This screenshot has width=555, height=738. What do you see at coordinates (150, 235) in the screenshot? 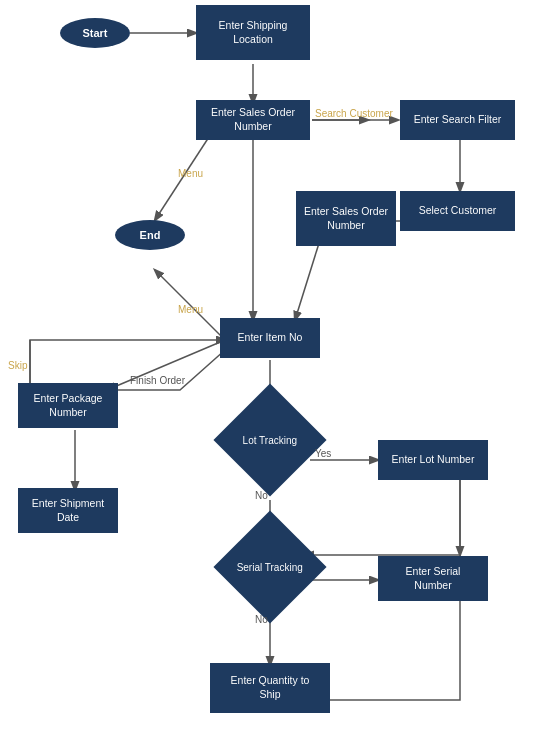
I see `end-node: End` at bounding box center [150, 235].